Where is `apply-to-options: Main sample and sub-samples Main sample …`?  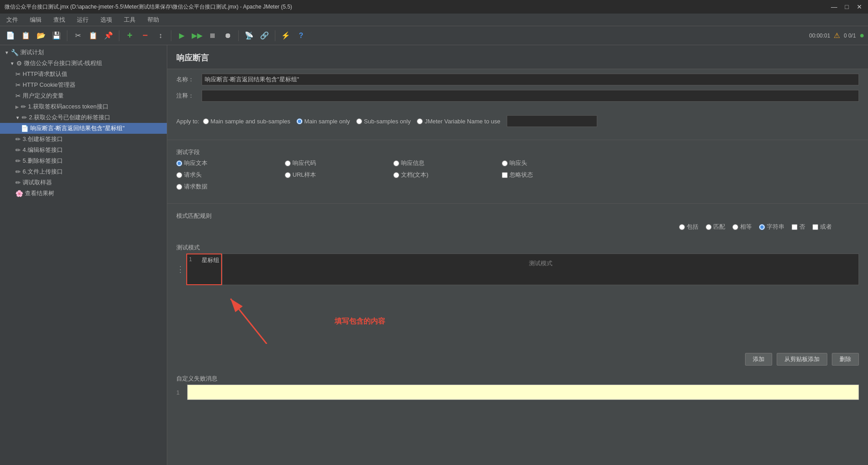
apply-to-options: Main sample and sub-samples Main sample … is located at coordinates (400, 121).